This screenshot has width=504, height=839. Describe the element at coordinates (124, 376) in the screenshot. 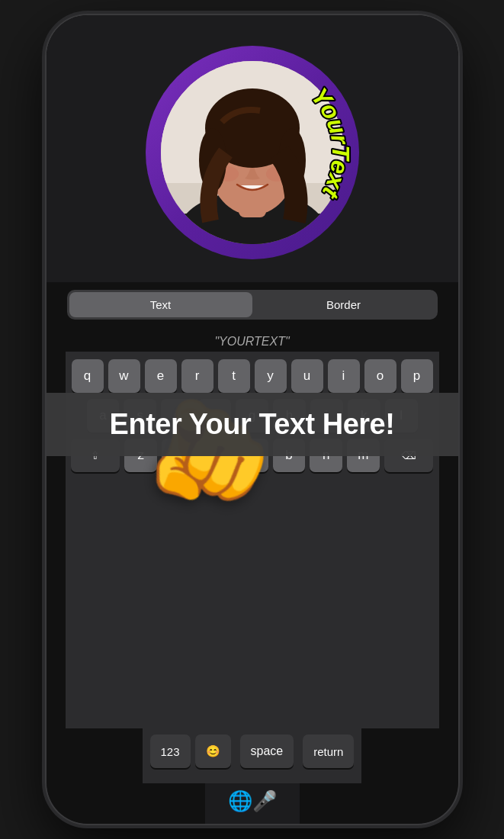

I see `key-w: w` at that location.